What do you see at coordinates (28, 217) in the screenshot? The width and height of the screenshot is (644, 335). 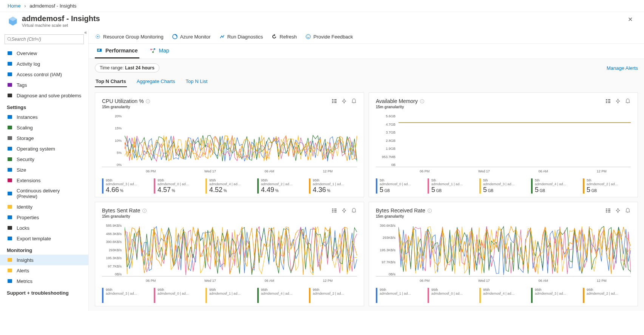 I see `nav-label: Properties` at bounding box center [28, 217].